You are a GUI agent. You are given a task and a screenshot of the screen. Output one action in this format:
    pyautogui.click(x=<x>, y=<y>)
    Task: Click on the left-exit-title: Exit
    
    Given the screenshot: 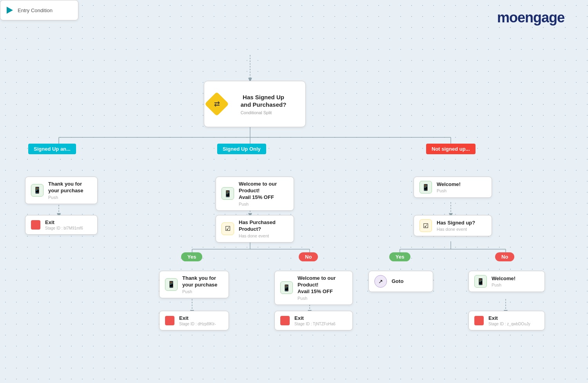 What is the action you would take?
    pyautogui.click(x=64, y=222)
    